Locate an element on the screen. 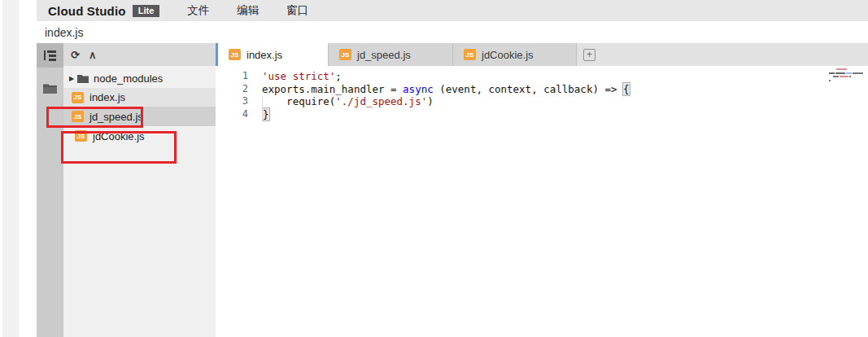 The height and width of the screenshot is (337, 868). code-content: require('./jd_speed.js') is located at coordinates (341, 102).